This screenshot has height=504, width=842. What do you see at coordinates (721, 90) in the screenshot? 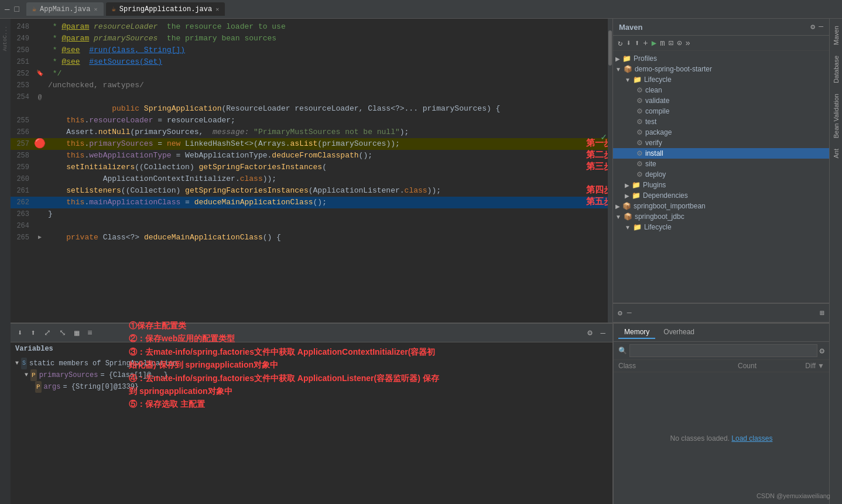
I see `maven-tree-clean: ⚙ clean` at bounding box center [721, 90].